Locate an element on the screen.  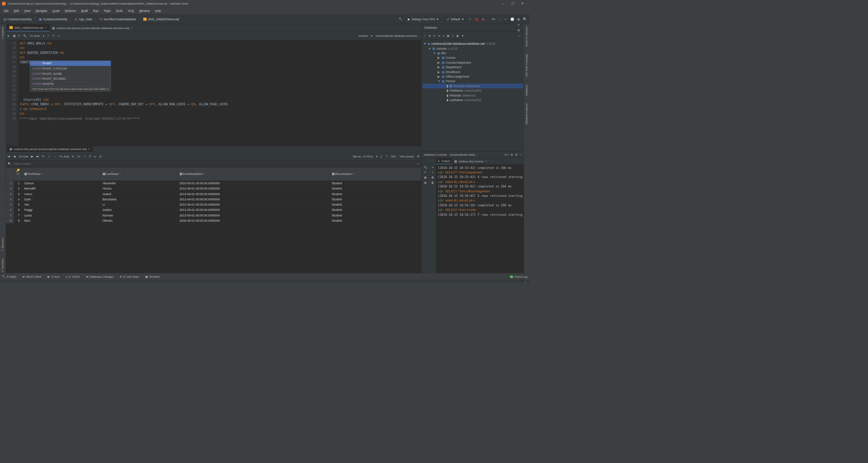
console-tab-output: ▸ Output is located at coordinates (444, 161).